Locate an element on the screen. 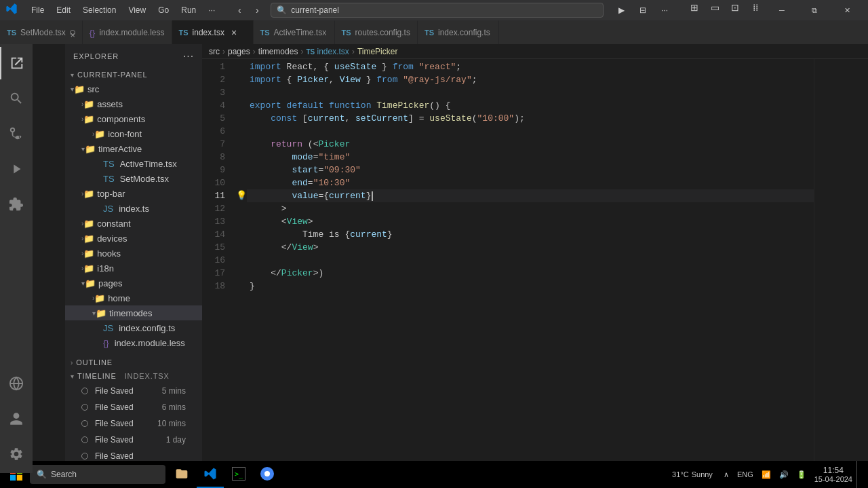 This screenshot has height=488, width=868. tree-devices: 📁 devices is located at coordinates (134, 238).